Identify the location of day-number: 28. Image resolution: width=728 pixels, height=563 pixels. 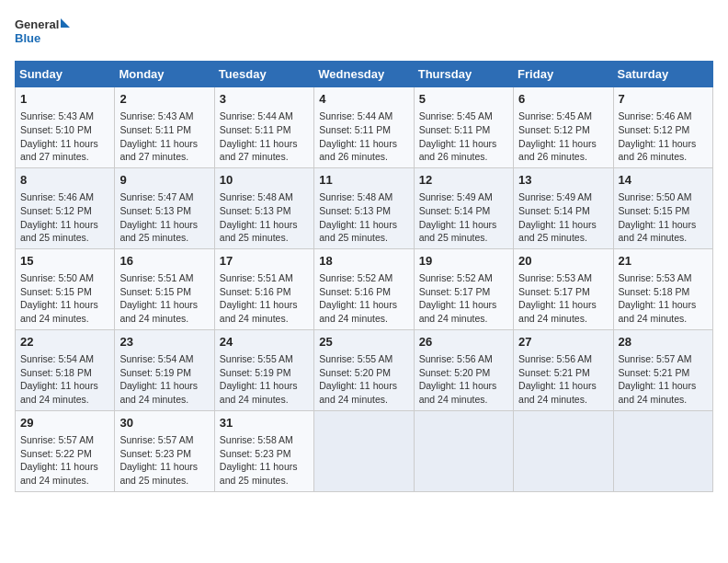
(664, 342).